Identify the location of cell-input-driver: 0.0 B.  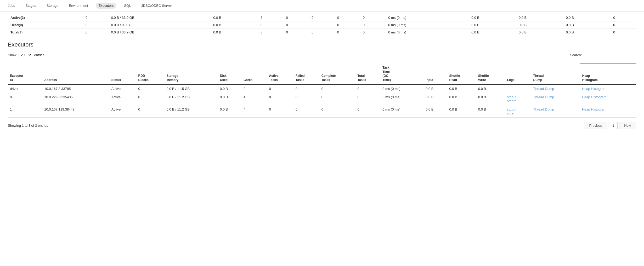
(435, 89).